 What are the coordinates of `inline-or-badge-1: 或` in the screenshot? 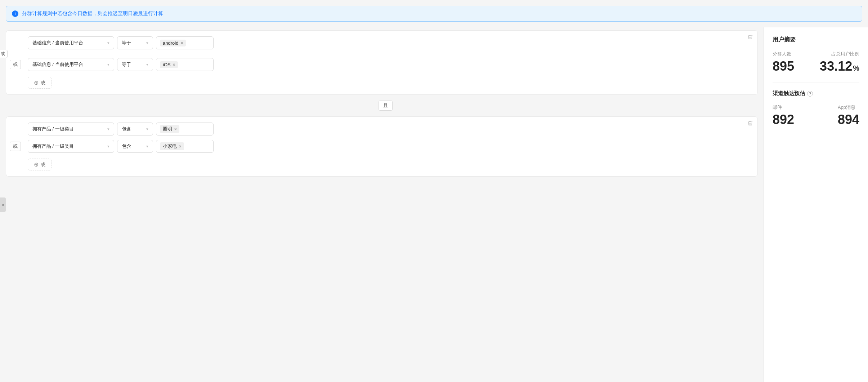 It's located at (4, 54).